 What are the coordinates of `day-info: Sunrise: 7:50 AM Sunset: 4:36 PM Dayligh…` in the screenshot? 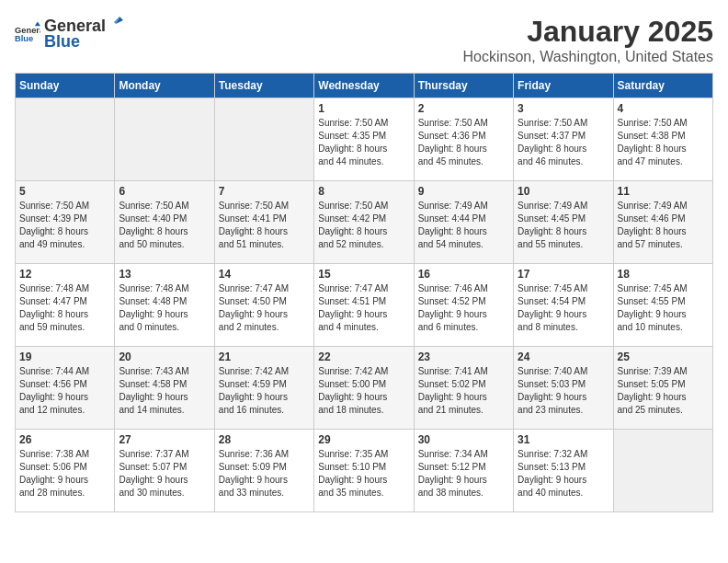 It's located at (463, 143).